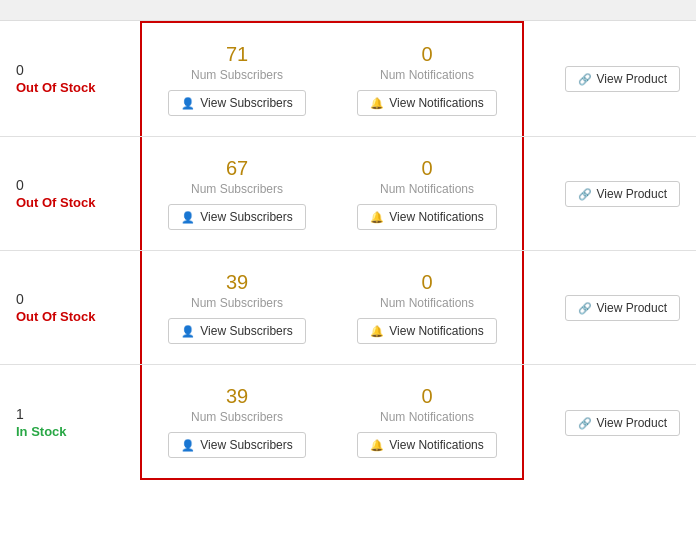 This screenshot has height=554, width=696. Describe the element at coordinates (70, 414) in the screenshot. I see `quantity-value: 1` at that location.